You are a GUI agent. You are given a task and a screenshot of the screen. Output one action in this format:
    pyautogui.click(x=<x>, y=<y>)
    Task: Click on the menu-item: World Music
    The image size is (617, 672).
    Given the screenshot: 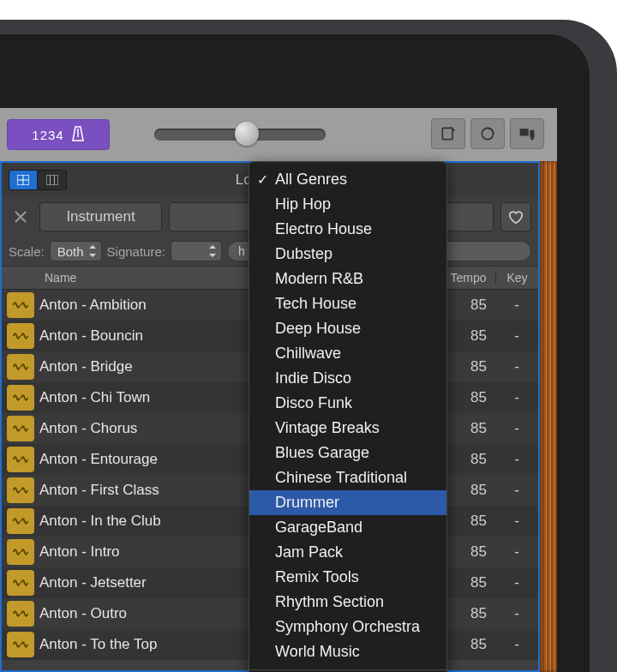 What is the action you would take?
    pyautogui.click(x=348, y=651)
    